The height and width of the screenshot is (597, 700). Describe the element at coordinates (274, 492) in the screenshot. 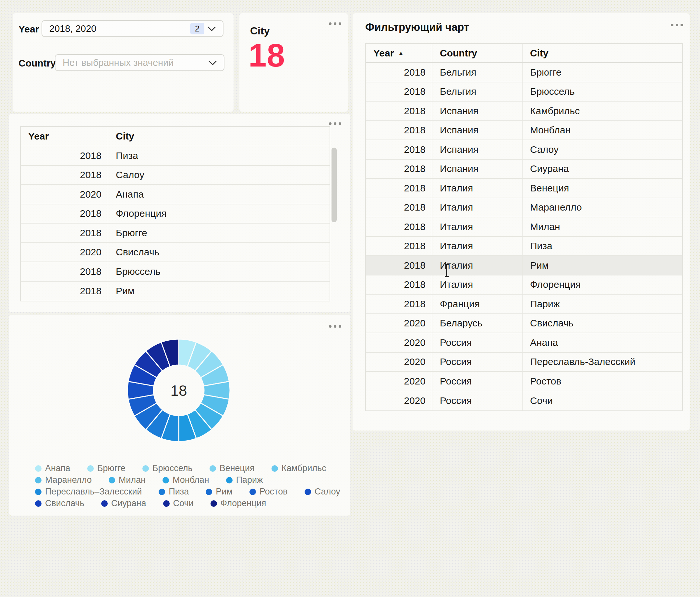

I see `legend-label: Ростов` at that location.